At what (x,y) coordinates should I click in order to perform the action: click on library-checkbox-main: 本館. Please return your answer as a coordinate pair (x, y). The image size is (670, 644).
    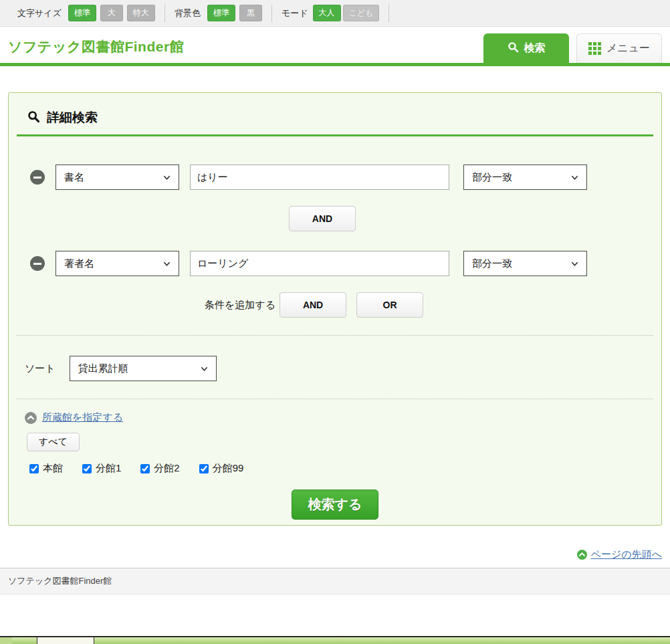
    Looking at the image, I should click on (46, 468).